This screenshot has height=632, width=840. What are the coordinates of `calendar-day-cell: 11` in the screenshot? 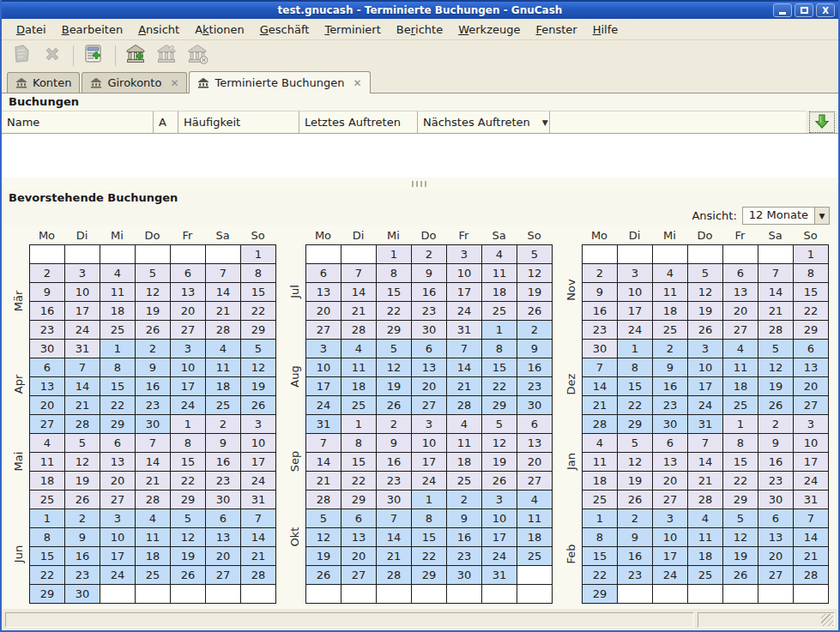 It's located at (359, 368).